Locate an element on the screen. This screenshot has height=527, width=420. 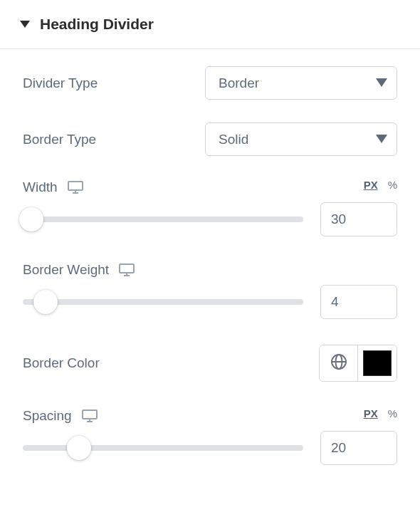
section-title: Heading Divider is located at coordinates (97, 24).